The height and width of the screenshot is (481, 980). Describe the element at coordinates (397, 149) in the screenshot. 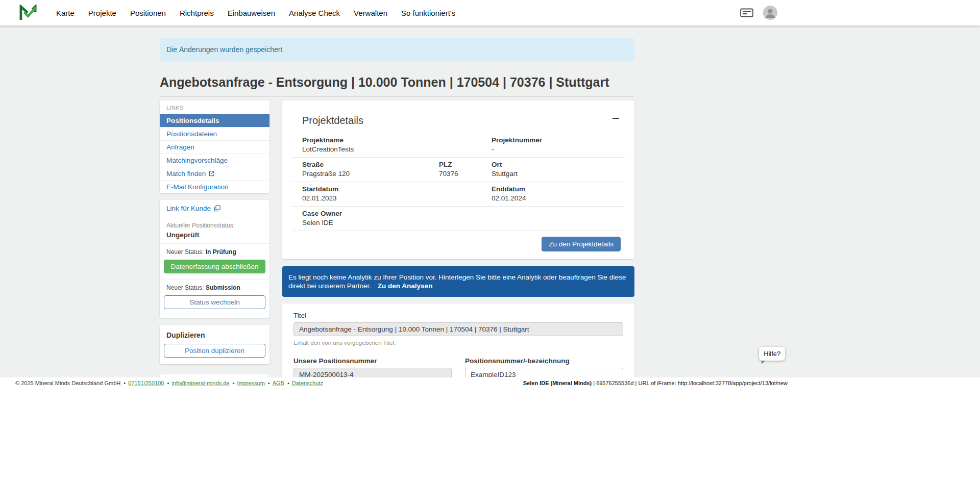

I see `projektname-value: LotCreationTests` at that location.